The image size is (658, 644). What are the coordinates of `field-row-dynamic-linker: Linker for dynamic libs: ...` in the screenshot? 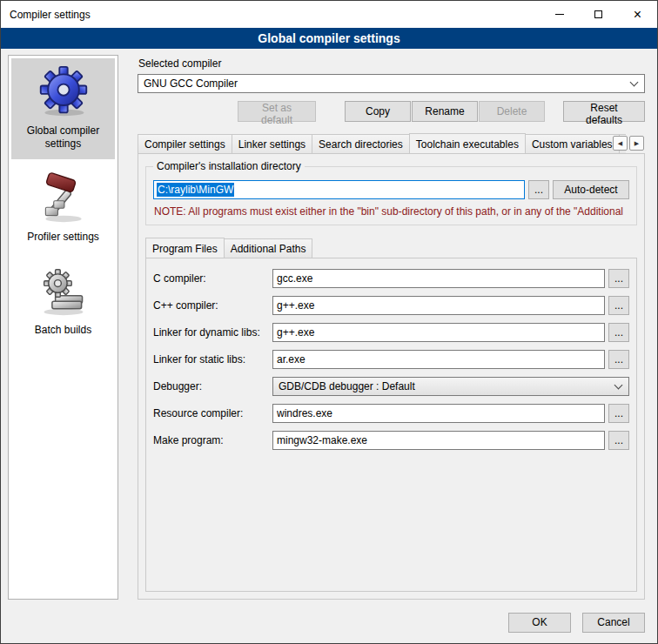 It's located at (392, 332).